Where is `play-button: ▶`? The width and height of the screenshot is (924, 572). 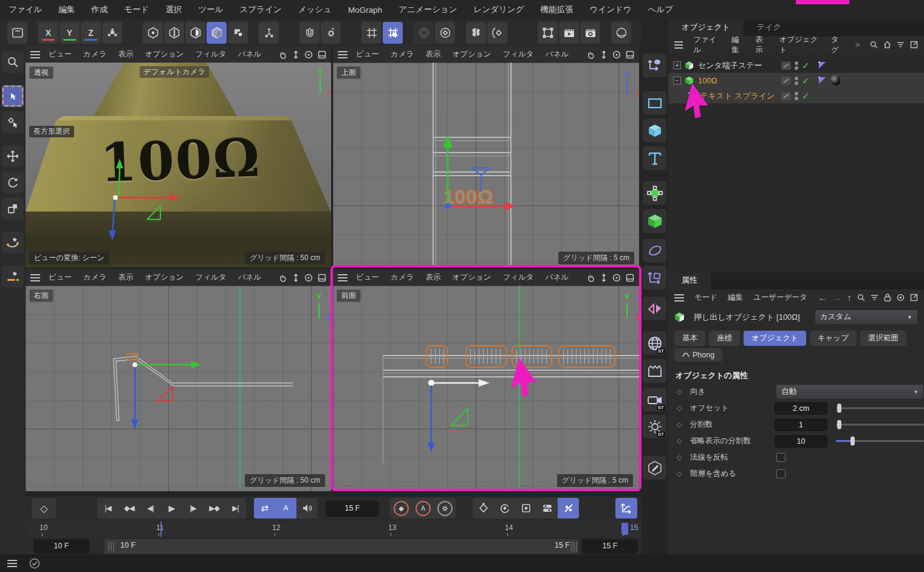
play-button: ▶ is located at coordinates (171, 508).